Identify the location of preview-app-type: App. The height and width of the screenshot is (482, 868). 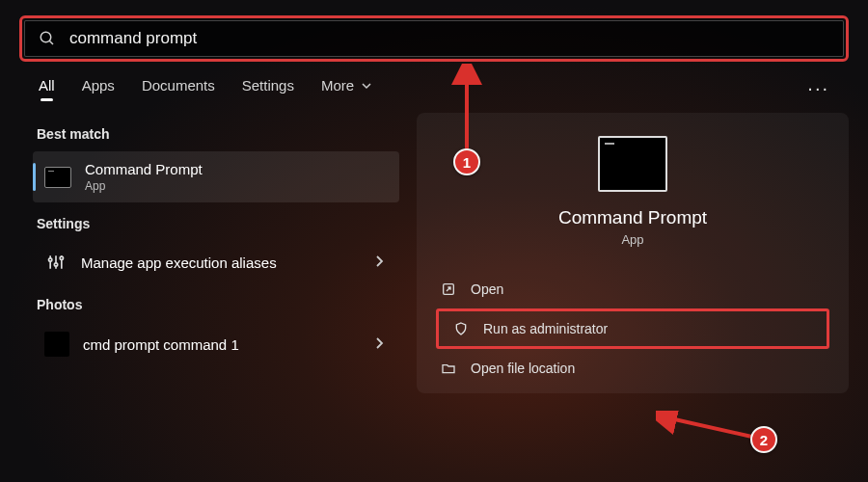
(633, 239).